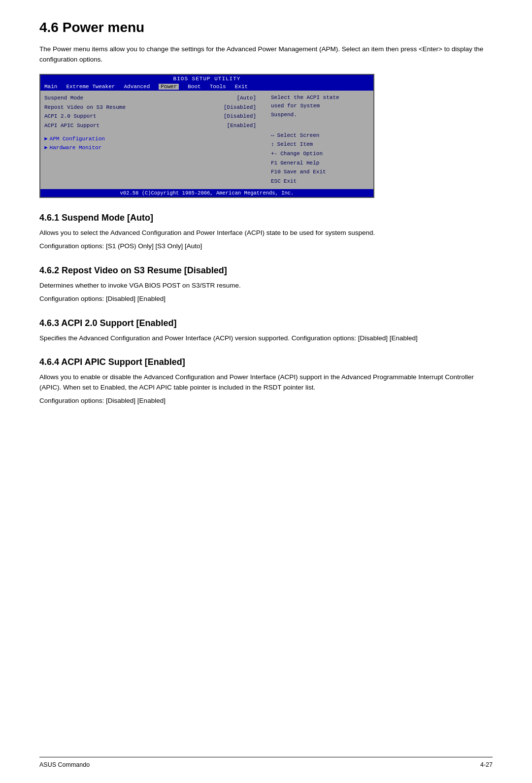 The width and height of the screenshot is (532, 783). Describe the element at coordinates (207, 79) in the screenshot. I see `bios-top-bar: BIOS SETUP UTILITY` at that location.